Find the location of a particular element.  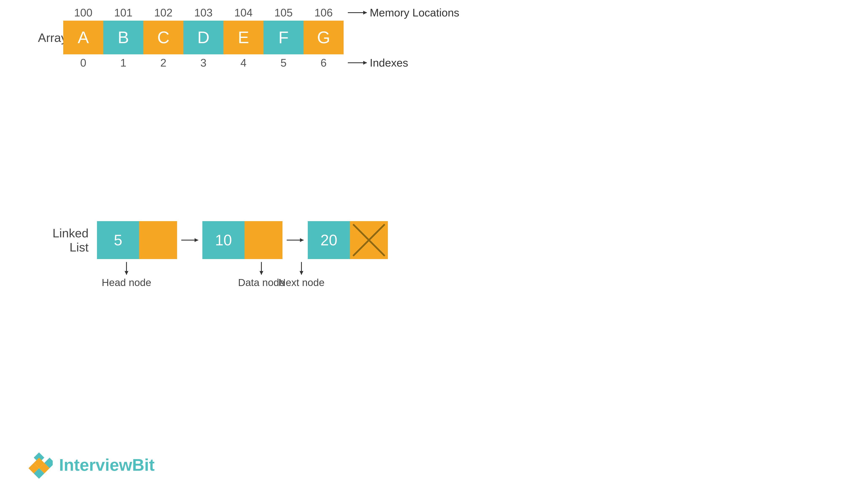

ll-node-2: 10 is located at coordinates (242, 240).